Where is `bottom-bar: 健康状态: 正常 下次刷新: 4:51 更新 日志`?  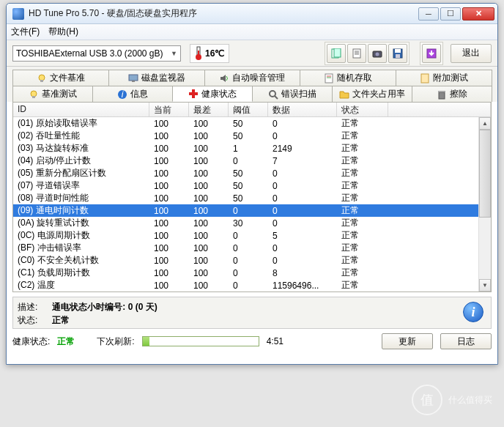 bottom-bar: 健康状态: 正常 下次刷新: 4:51 更新 日志 is located at coordinates (252, 341).